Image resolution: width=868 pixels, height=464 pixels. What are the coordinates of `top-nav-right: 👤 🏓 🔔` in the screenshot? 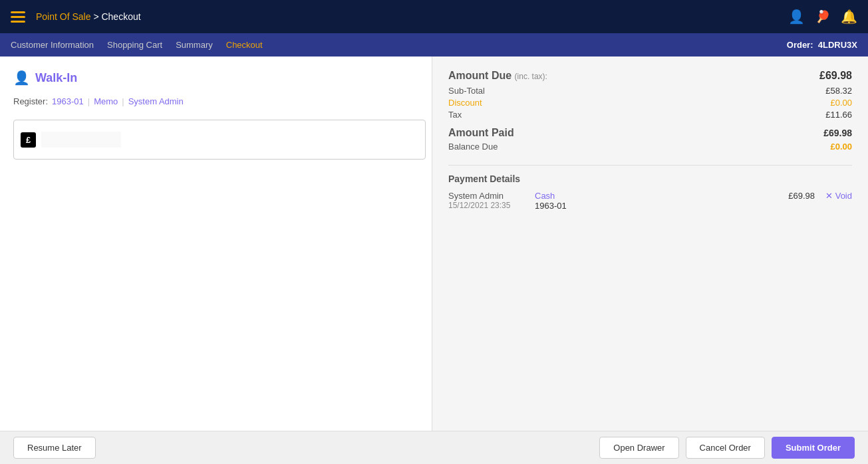 It's located at (823, 17).